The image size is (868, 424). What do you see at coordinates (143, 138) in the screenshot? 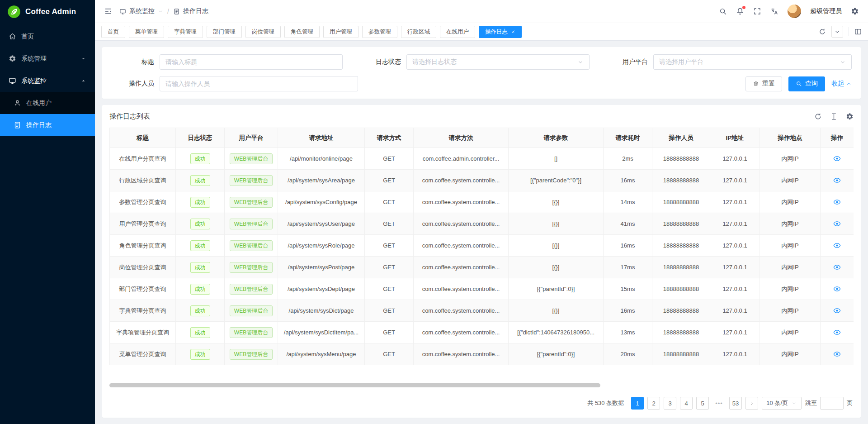
I see `column-header: 标题` at bounding box center [143, 138].